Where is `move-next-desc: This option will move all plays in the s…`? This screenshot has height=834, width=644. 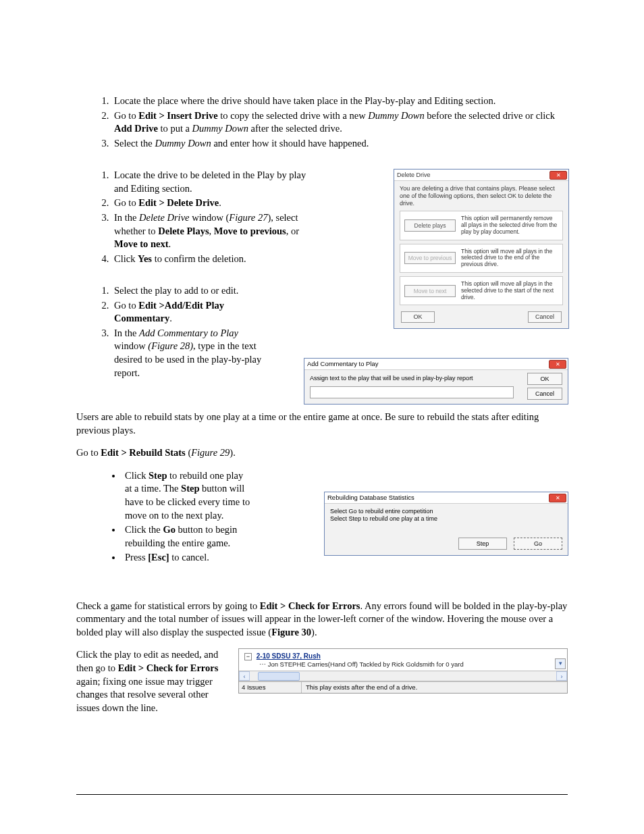
move-next-desc: This option will move all plays in the s… is located at coordinates (510, 290).